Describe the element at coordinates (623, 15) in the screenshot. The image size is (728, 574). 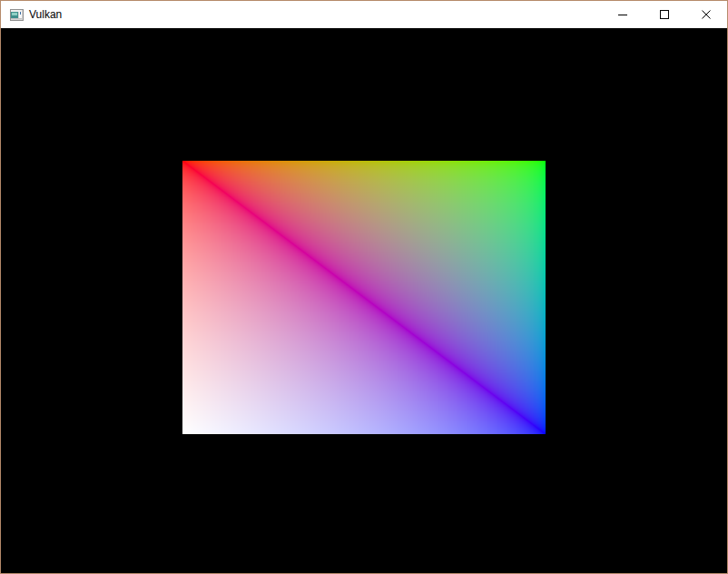
I see `minimize-icon` at that location.